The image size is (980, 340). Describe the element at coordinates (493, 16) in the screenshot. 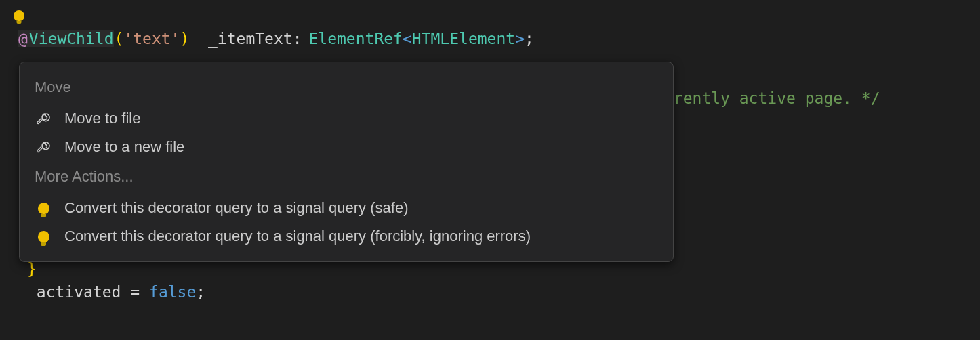

I see `lightbulb-gutter` at that location.